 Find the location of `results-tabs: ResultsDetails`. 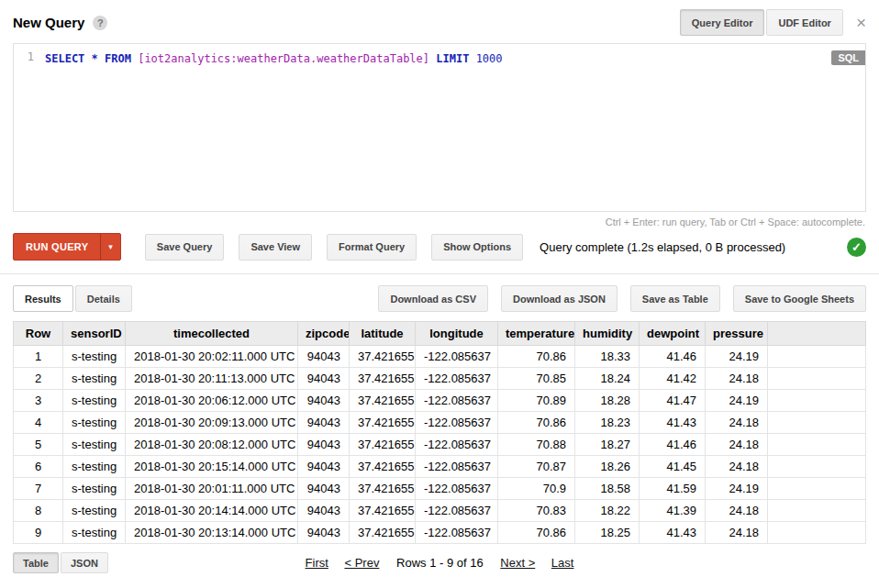

results-tabs: ResultsDetails is located at coordinates (72, 299).